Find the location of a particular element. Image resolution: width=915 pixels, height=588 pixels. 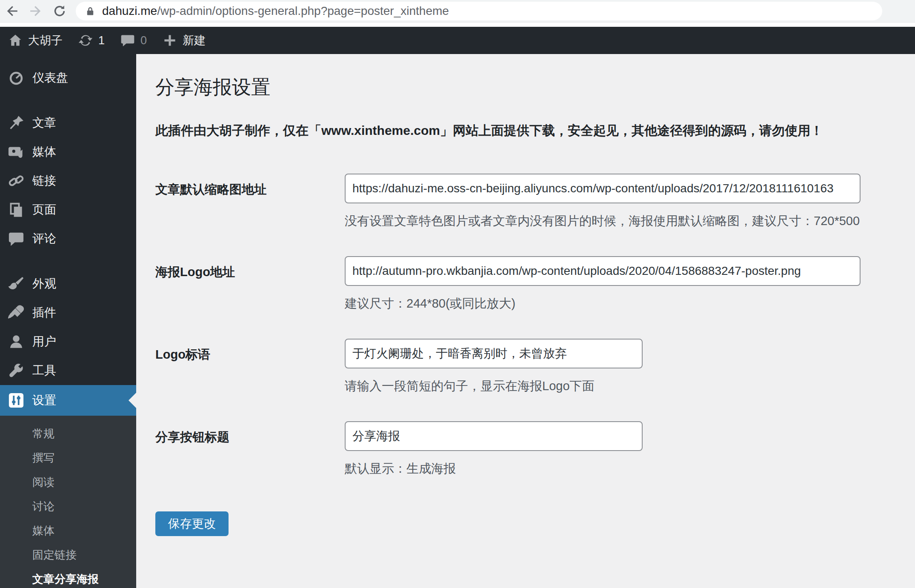

media-icon is located at coordinates (16, 152).